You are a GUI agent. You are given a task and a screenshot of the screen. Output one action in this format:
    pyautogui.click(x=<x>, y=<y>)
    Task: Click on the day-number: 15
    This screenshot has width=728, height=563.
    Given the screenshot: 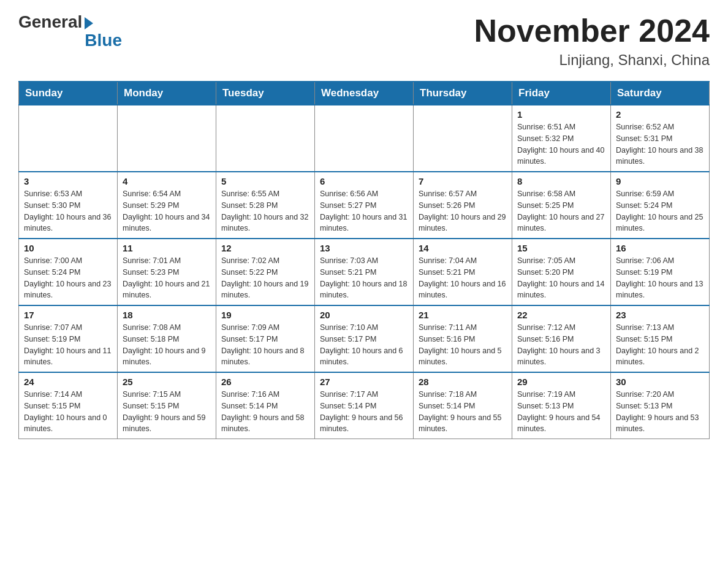 What is the action you would take?
    pyautogui.click(x=561, y=248)
    